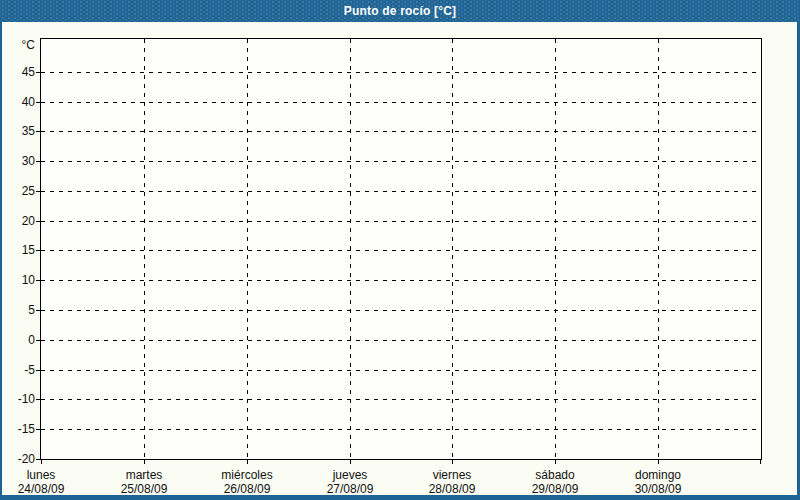 The image size is (800, 500). What do you see at coordinates (144, 475) in the screenshot?
I see `day-name-label: martes` at bounding box center [144, 475].